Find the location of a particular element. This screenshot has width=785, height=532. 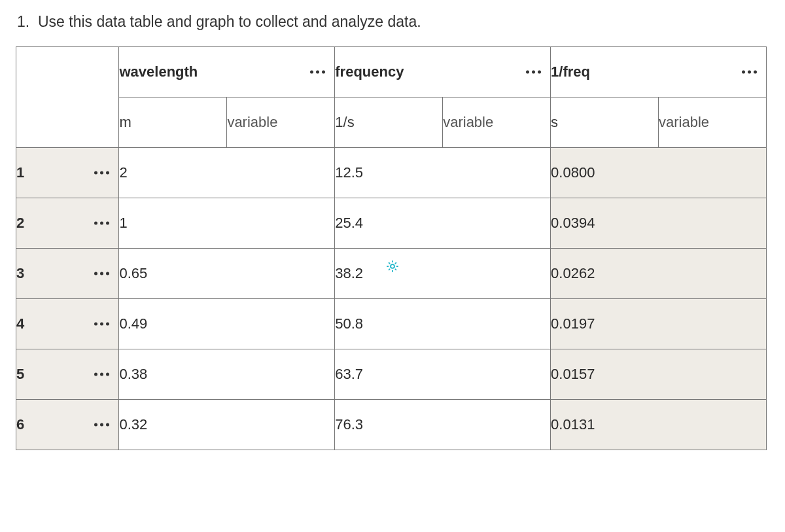

cell-frequency: 63.7 is located at coordinates (443, 374).